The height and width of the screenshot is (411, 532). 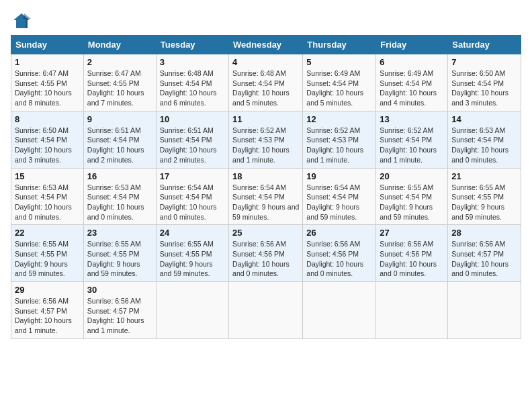 What do you see at coordinates (192, 83) in the screenshot?
I see `calendar-cell: 3Sunrise: 6:48 AMSunset: 4:54 PMDaylight…` at bounding box center [192, 83].